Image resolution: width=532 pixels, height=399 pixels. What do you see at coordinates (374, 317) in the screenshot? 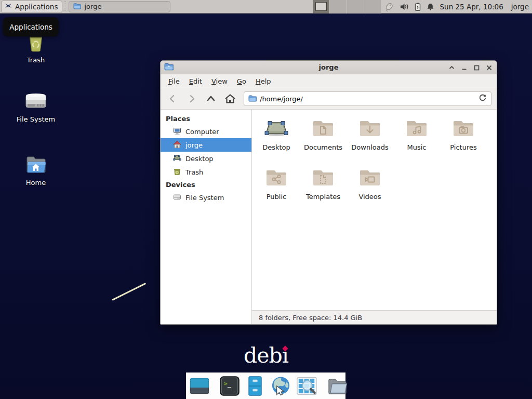
I see `statusbar: 8 folders, Free space: 14.4 GiB` at bounding box center [374, 317].